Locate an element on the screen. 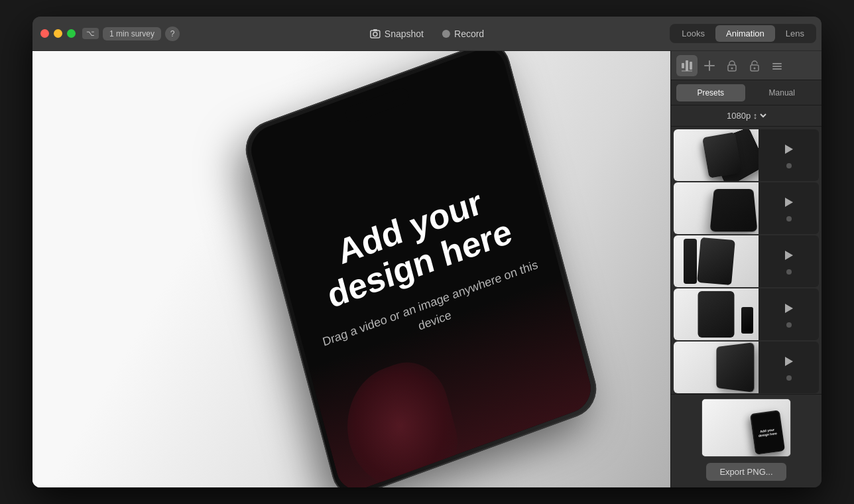 Image resolution: width=854 pixels, height=504 pixels. preset-5-phone is located at coordinates (735, 367).